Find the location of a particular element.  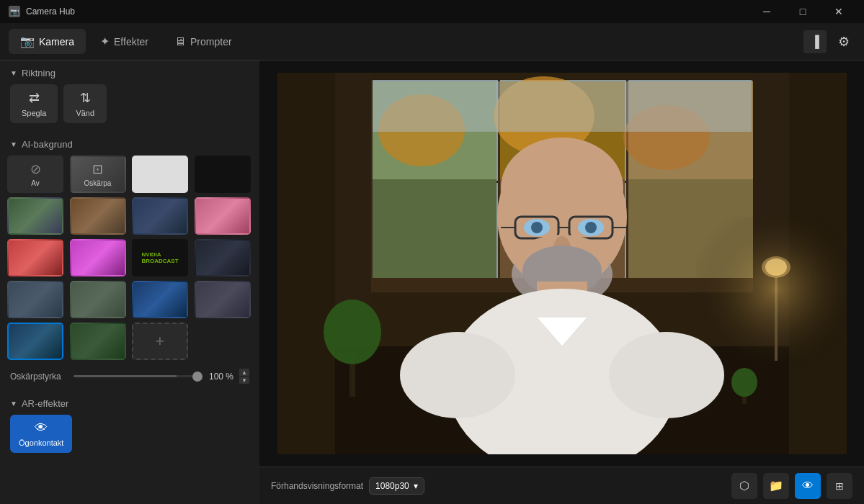

blur-strength-label: Oskärpstyrka is located at coordinates (39, 377).